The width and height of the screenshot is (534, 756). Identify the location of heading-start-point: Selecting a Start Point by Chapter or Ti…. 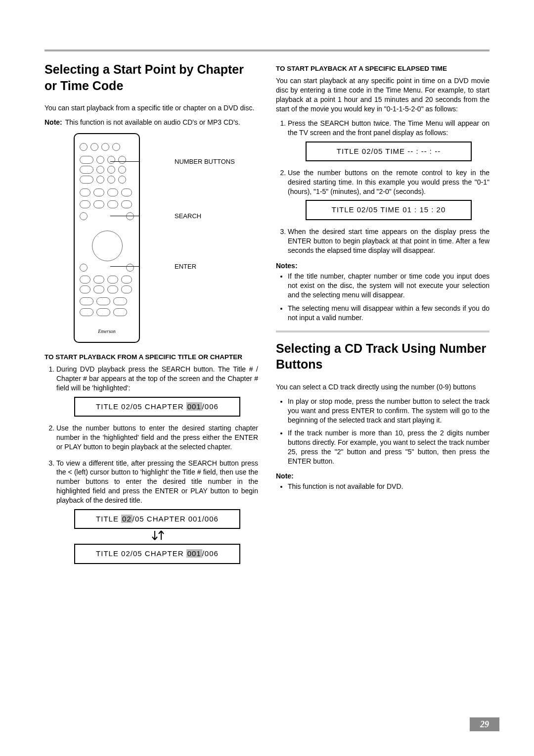
(151, 77).